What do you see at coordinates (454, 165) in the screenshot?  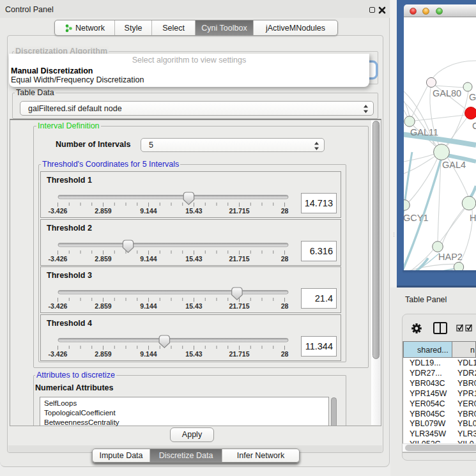 I see `svg-text: GAL4` at bounding box center [454, 165].